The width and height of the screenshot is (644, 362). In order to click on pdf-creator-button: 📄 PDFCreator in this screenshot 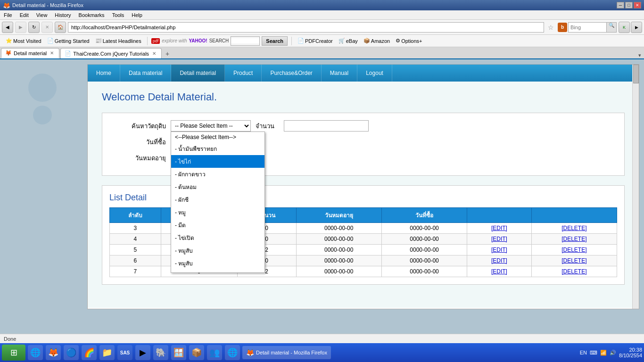, I will do `click(315, 41)`.